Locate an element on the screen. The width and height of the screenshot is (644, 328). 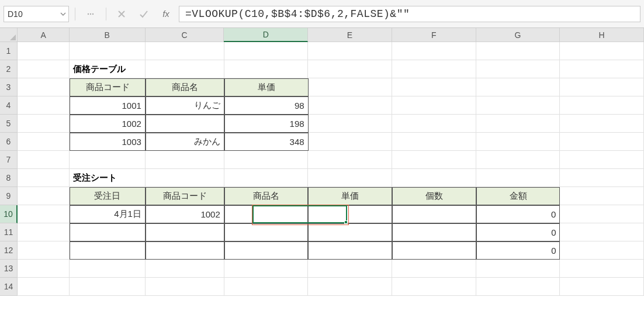
row-header-9: 9 is located at coordinates (9, 196).